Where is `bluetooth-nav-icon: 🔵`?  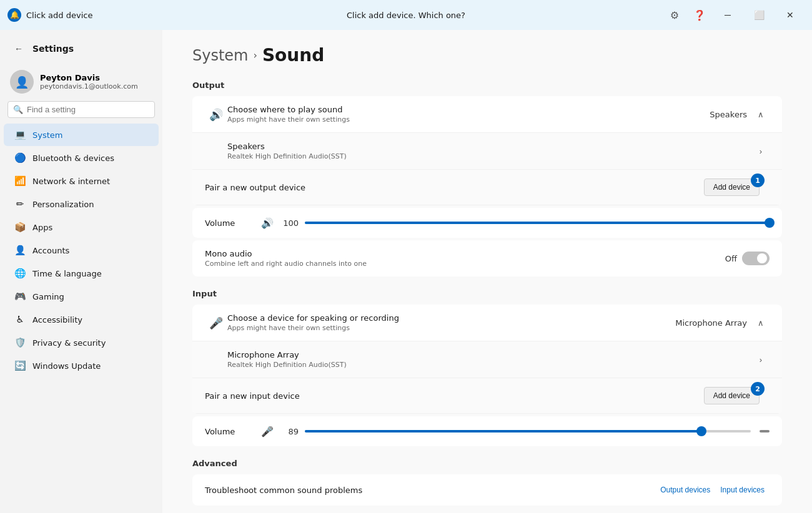 bluetooth-nav-icon: 🔵 is located at coordinates (20, 158).